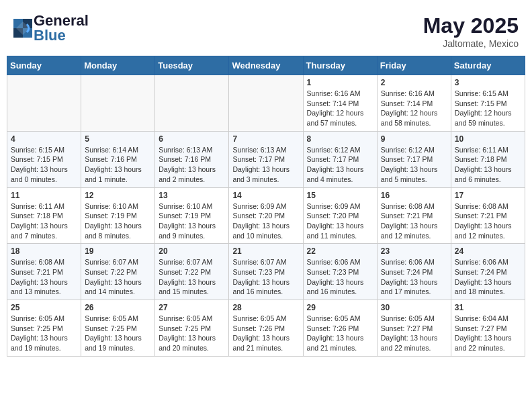  What do you see at coordinates (192, 328) in the screenshot?
I see `calendar-cell: 27Sunrise: 6:05 AM Sunset: 7:25 PM Dayli…` at bounding box center [192, 328].